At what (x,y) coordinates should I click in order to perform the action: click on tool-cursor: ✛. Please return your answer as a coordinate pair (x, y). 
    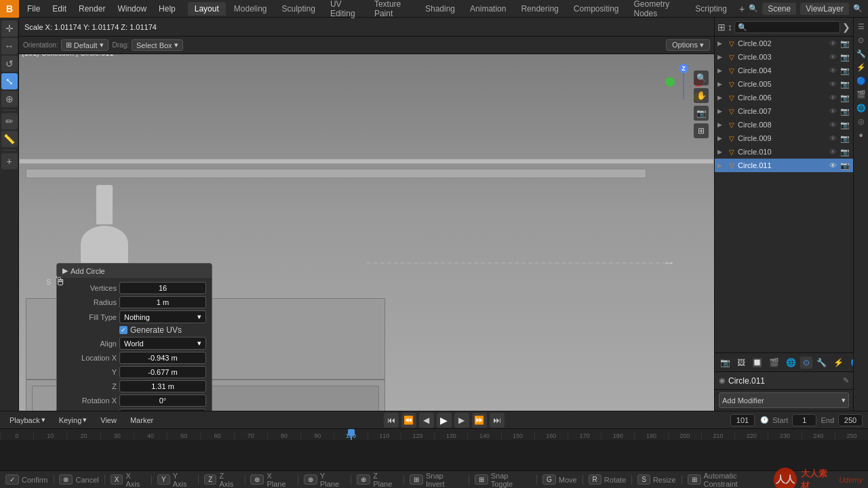
    Looking at the image, I should click on (9, 28).